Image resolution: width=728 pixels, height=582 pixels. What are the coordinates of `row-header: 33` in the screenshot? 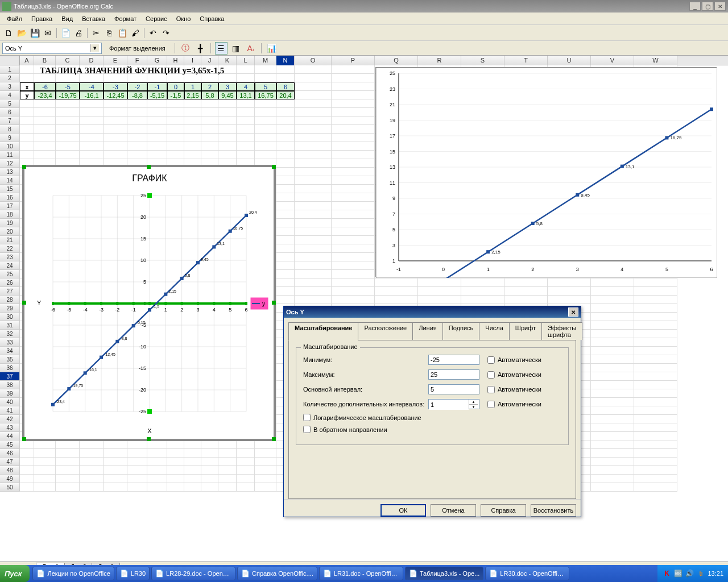 It's located at (10, 342).